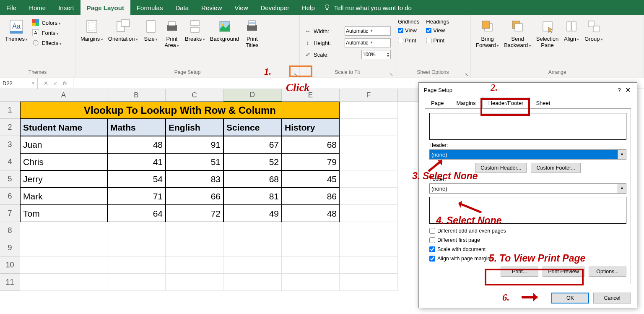 This screenshot has height=314, width=644. Describe the element at coordinates (10, 196) in the screenshot. I see `rowhead-6: 6` at that location.